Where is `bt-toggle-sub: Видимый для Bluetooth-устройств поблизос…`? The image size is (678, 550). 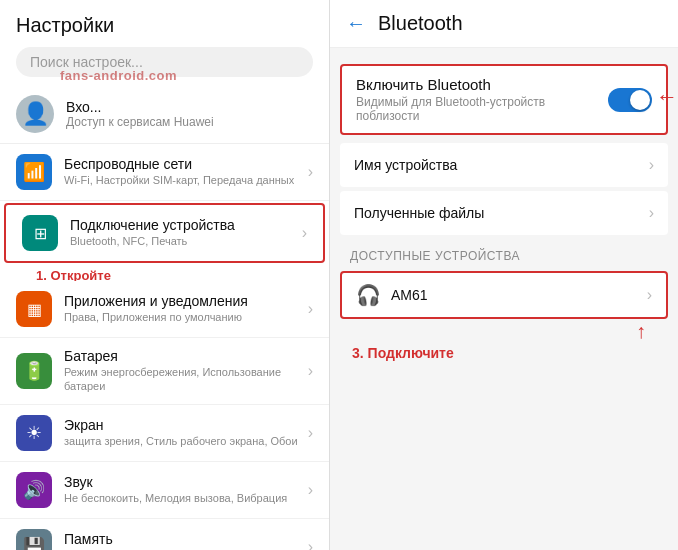
bt-toggle-sub: Видимый для Bluetooth-устройств поблизос… is located at coordinates (482, 109).